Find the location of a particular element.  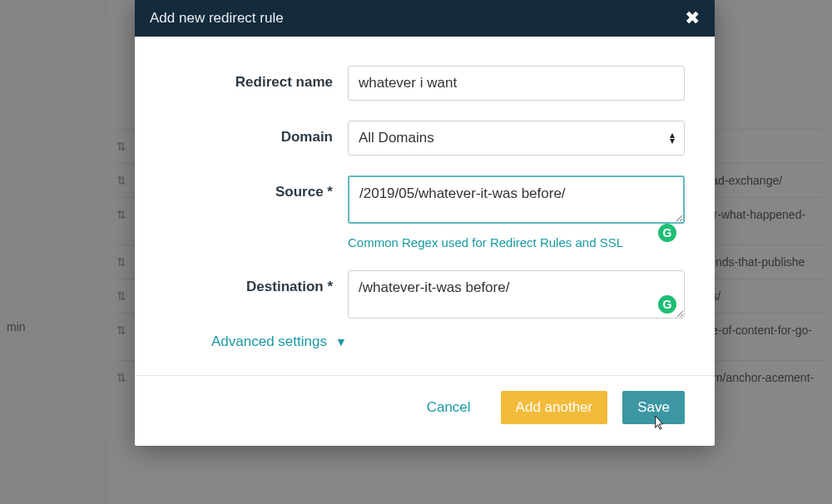

redirect-name-row: Redirect name is located at coordinates (424, 83).